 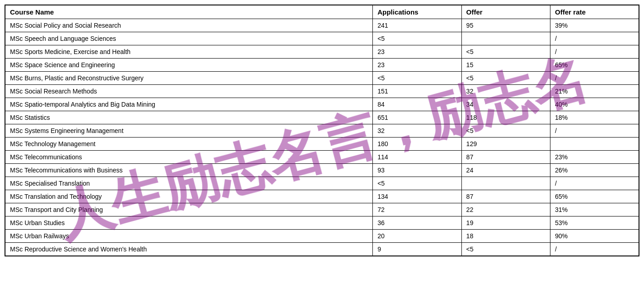 What do you see at coordinates (322, 39) in the screenshot?
I see `table-row: MSc Speech and Language Sciences<5/` at bounding box center [322, 39].